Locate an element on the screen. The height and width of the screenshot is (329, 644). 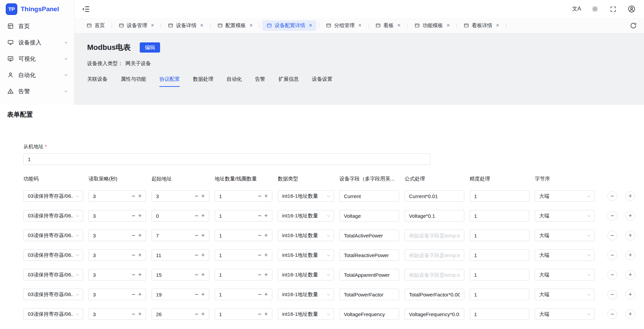
sidebar-item-home: 首页 is located at coordinates (37, 26).